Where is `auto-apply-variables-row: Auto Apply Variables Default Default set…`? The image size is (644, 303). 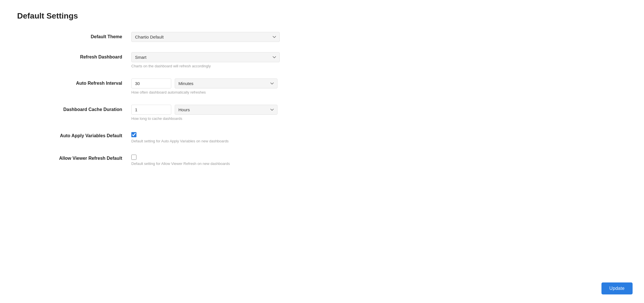 auto-apply-variables-row: Auto Apply Variables Default Default set… is located at coordinates (168, 137).